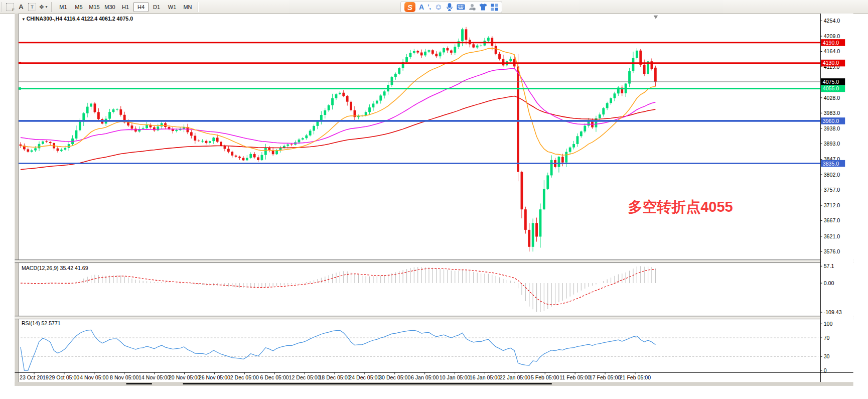  What do you see at coordinates (124, 377) in the screenshot?
I see `time-tick-label: 8 Nov 05:00` at bounding box center [124, 377].